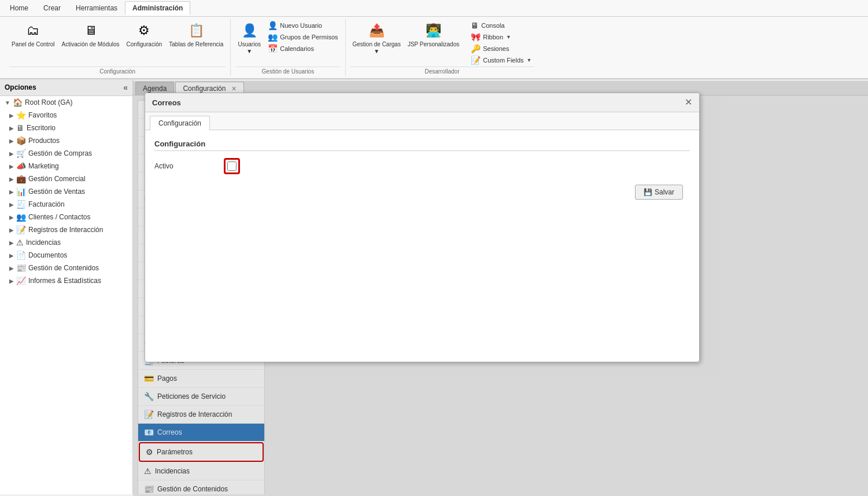  What do you see at coordinates (273, 25) in the screenshot?
I see `nuevo-usuario-icon: 👤` at bounding box center [273, 25].